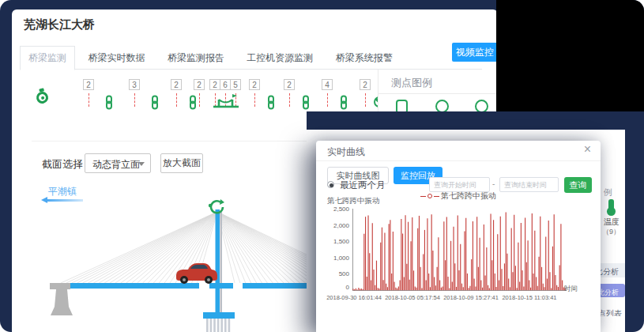 The image size is (644, 332). I want to click on page-title: 芜湖长江大桥, so click(59, 25).